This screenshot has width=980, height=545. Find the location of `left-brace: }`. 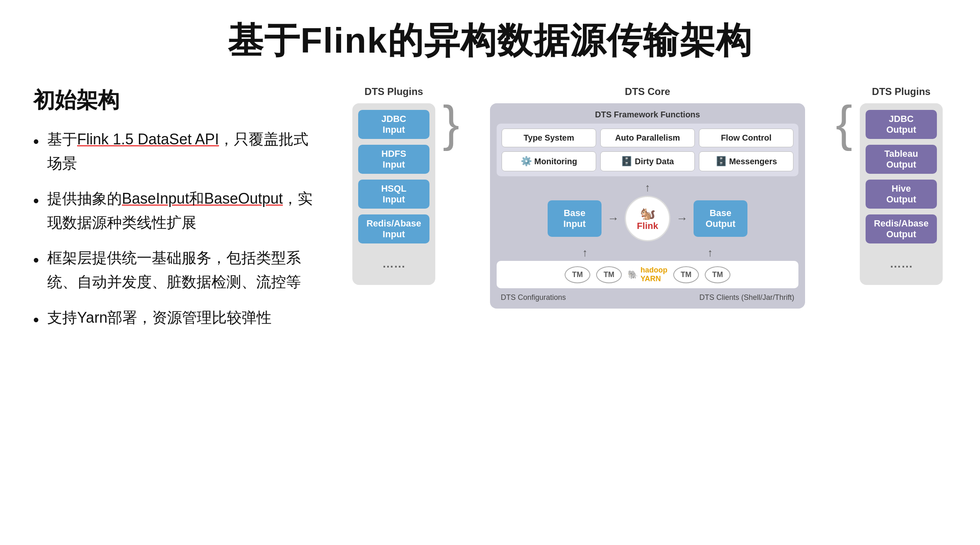

left-brace: } is located at coordinates (451, 117).